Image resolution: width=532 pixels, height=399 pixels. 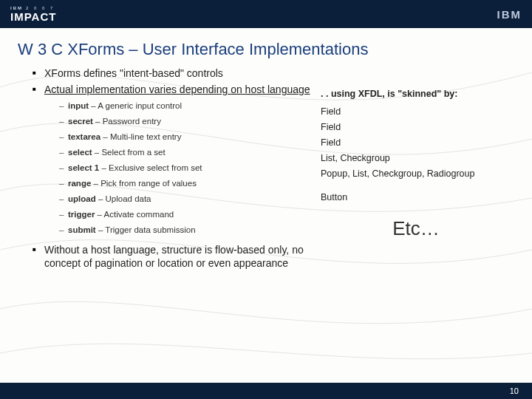 I want to click on skinned-heading: . . using XFDL, is "skinned" by:, so click(x=416, y=94).